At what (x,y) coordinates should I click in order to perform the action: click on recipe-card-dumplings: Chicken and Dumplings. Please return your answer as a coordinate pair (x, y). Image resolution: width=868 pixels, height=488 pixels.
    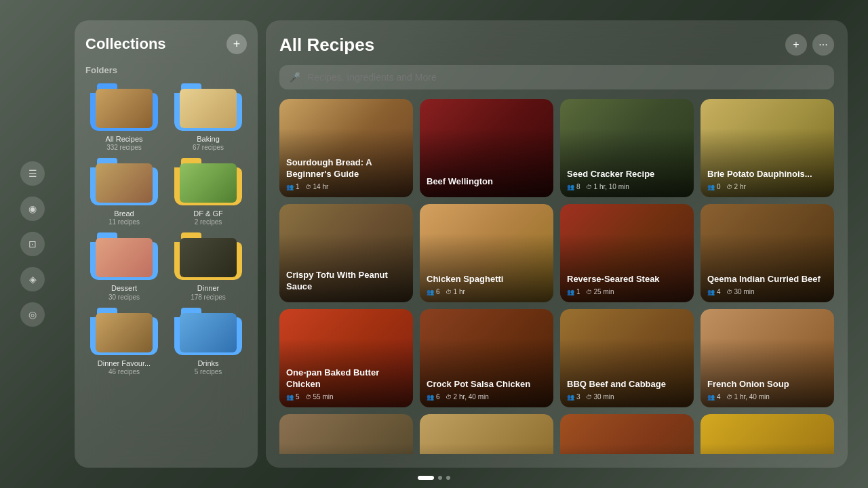
    Looking at the image, I should click on (346, 434).